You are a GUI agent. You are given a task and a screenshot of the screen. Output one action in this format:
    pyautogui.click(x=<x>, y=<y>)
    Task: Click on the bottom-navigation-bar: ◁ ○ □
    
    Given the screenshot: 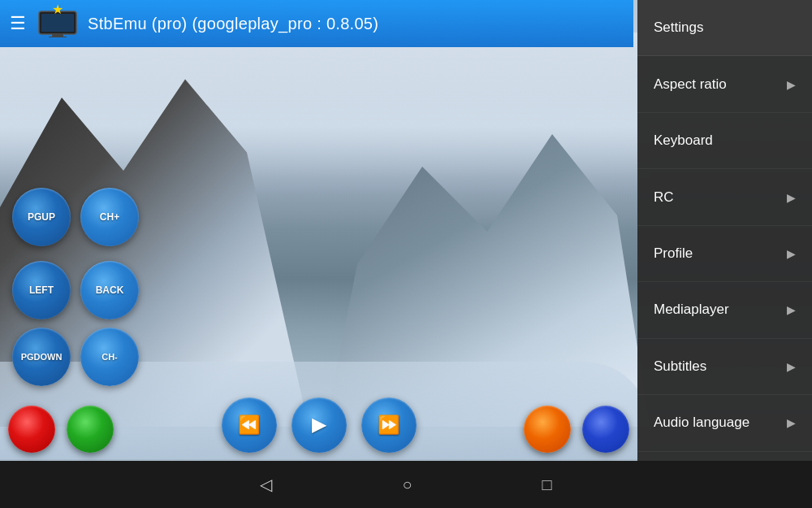 What is the action you would take?
    pyautogui.click(x=406, y=484)
    